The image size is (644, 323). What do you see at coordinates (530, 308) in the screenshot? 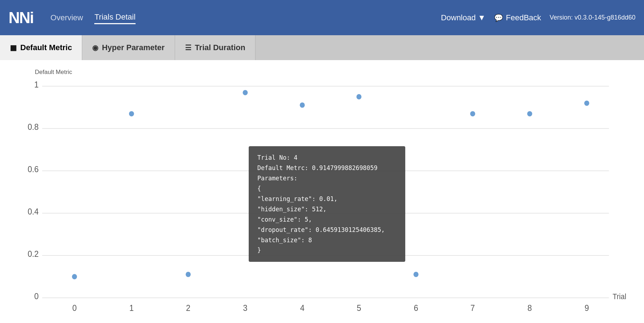
I see `svg-text: 8` at bounding box center [530, 308].